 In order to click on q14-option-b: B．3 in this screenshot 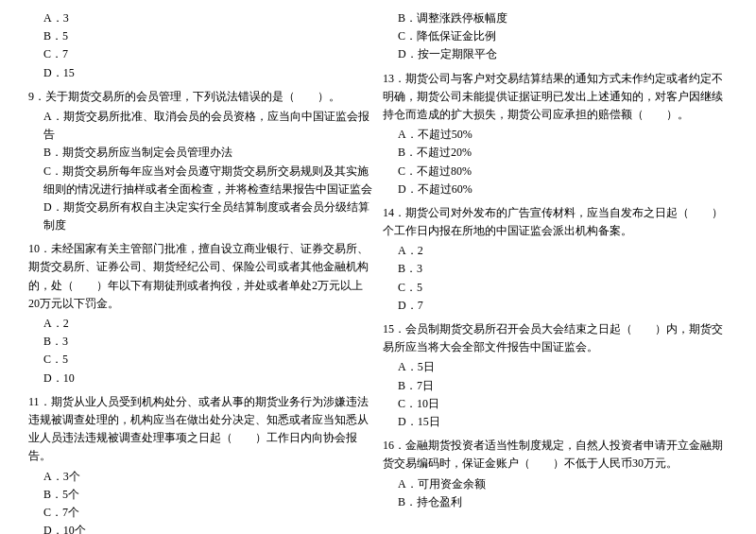, I will do `click(556, 268)`.